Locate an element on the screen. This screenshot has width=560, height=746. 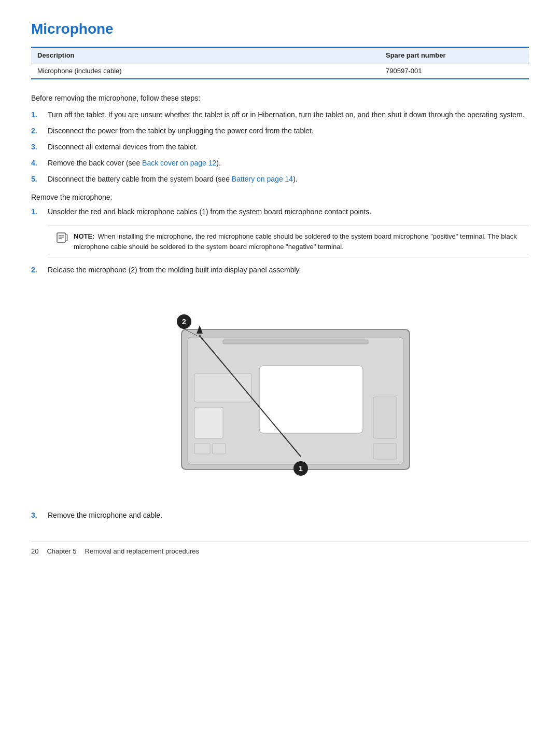
list-item: 1.Turn off the tablet. If you are unsure… is located at coordinates (280, 115).